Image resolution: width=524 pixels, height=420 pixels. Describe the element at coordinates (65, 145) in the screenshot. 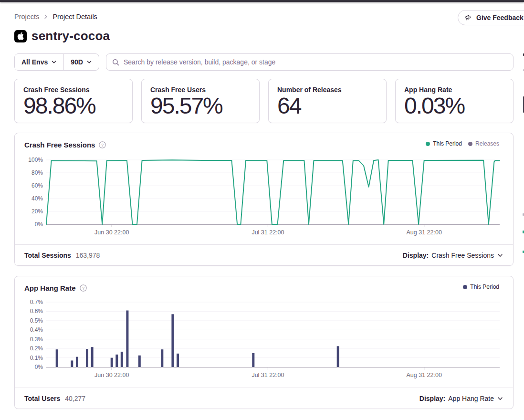

I see `panel-header: Crash Free Sessions ?` at that location.